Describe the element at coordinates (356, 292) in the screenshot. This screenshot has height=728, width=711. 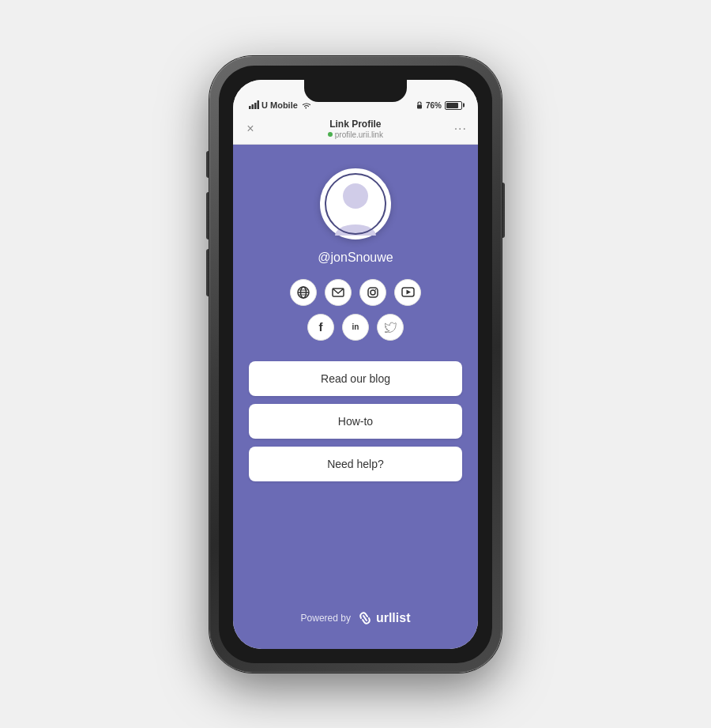
I see `social-icons-row1` at that location.